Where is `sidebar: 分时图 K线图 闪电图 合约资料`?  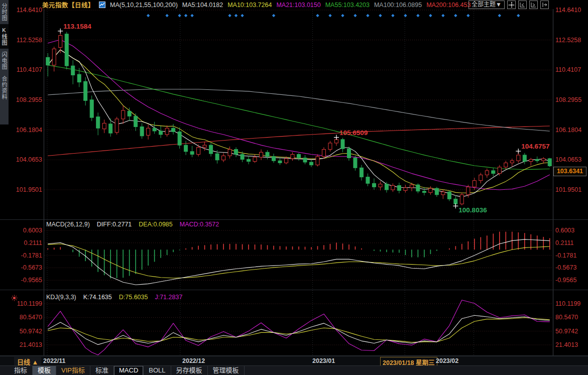 sidebar: 分时图 K线图 闪电图 合约资料 is located at coordinates (4, 62).